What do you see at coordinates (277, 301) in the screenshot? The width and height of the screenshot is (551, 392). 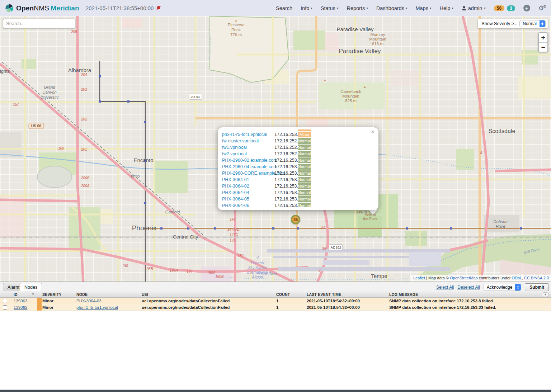 I see `alarm-count: 1` at bounding box center [277, 301].